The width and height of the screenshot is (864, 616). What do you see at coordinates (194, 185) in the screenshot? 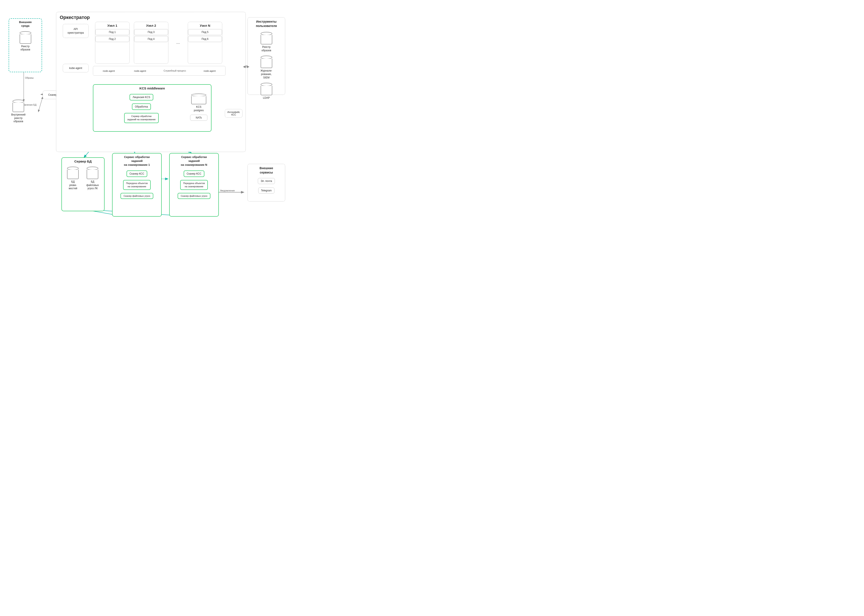
I see `scan-service-n-box: Сервис обработкизаданийна сканирование N…` at bounding box center [194, 185].